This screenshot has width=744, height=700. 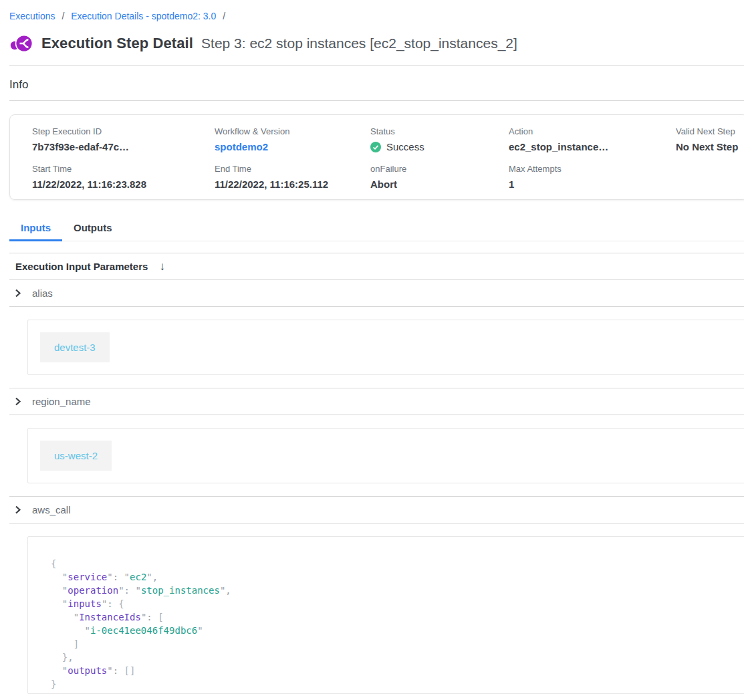 What do you see at coordinates (293, 139) in the screenshot?
I see `field-workflow-version: Workflow & Version spotdemo2` at bounding box center [293, 139].